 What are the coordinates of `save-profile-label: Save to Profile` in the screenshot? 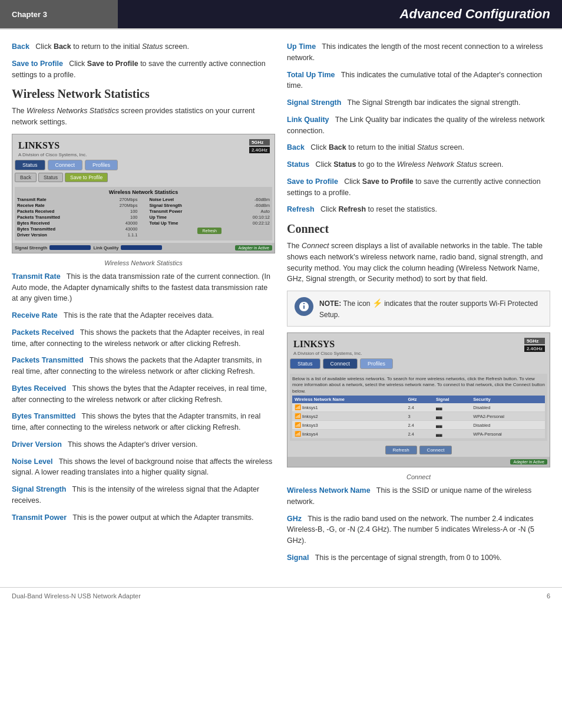 It's located at (38, 64).